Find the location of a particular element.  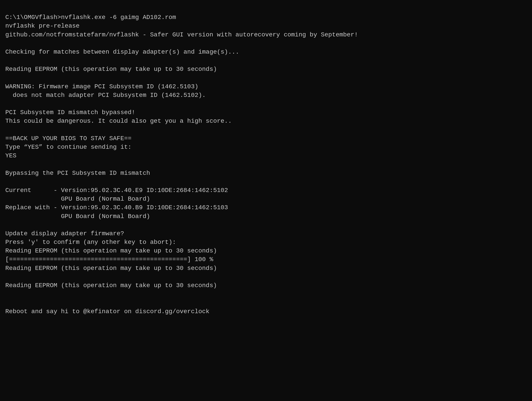

backup: ==BACK UP YOUR BIOS TO STAY SAFE== is located at coordinates (266, 138).